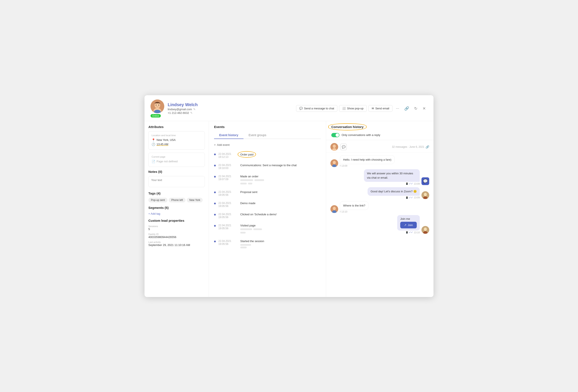 The width and height of the screenshot is (578, 392). What do you see at coordinates (340, 166) in the screenshot?
I see `fb-icon: f` at bounding box center [340, 166].